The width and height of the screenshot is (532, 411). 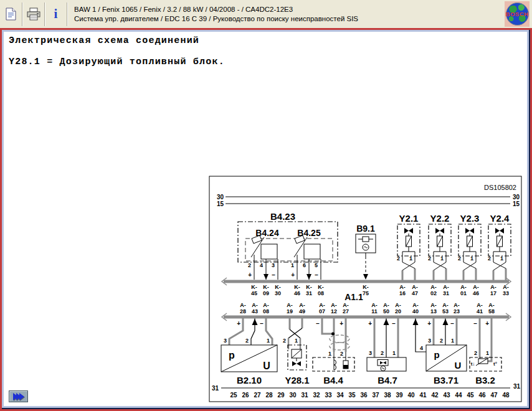 I want to click on diagram-label: 3, so click(x=273, y=265).